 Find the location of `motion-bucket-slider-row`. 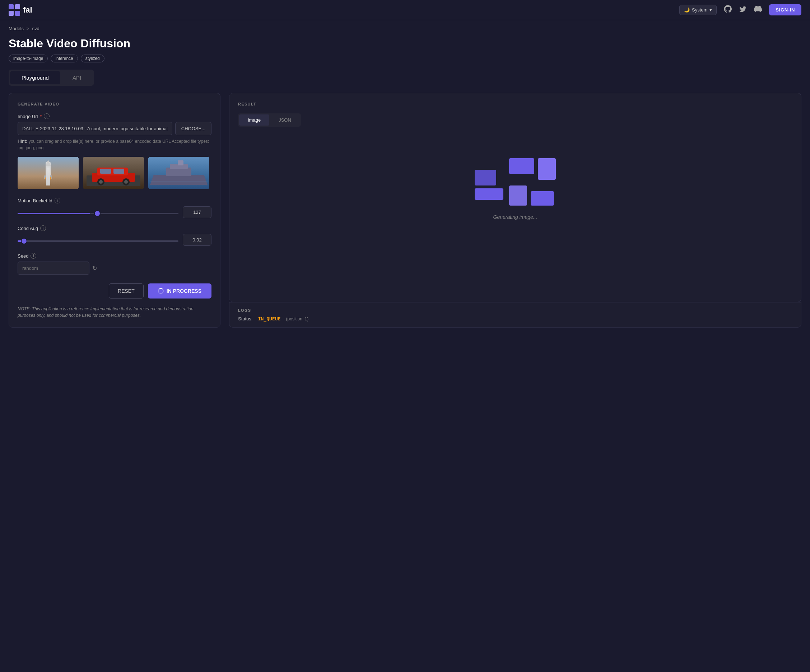

motion-bucket-slider-row is located at coordinates (115, 212).